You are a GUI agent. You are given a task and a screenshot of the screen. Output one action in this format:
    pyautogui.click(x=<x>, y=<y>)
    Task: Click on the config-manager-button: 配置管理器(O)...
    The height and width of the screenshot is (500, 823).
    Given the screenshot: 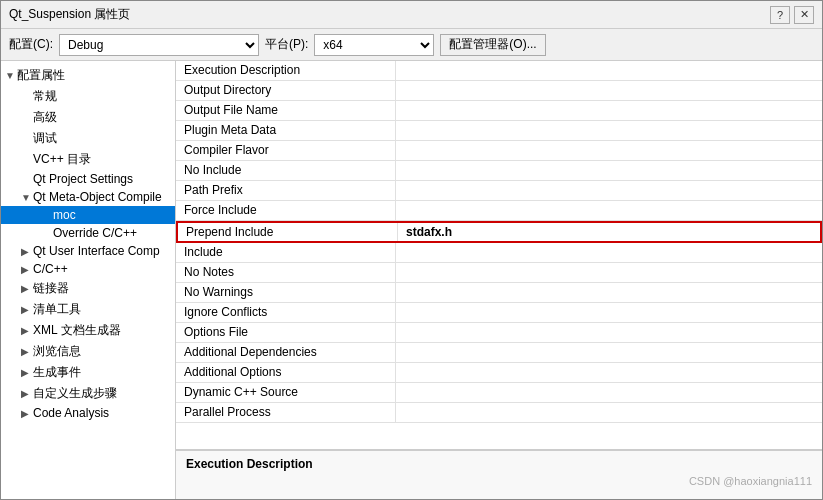 What is the action you would take?
    pyautogui.click(x=492, y=45)
    